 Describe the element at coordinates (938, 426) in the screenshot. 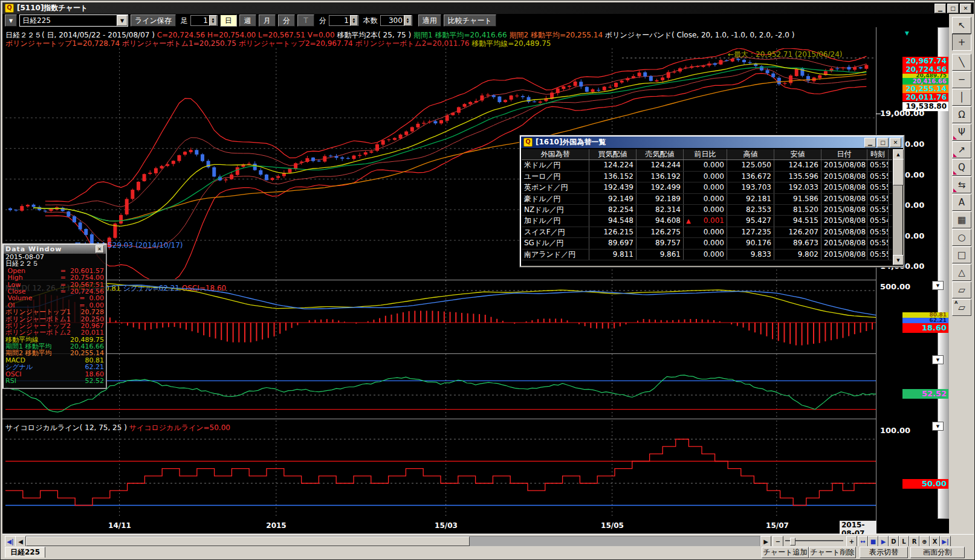

I see `psy-dropdown-icon: ▼` at that location.